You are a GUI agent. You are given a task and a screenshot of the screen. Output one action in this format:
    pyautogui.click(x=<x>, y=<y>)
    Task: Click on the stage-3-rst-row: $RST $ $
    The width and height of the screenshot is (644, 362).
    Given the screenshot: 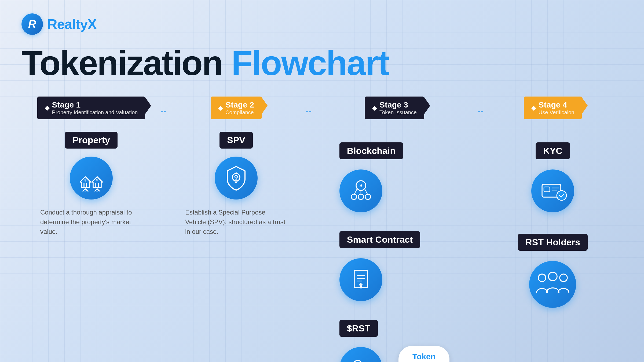 What is the action you would take?
    pyautogui.click(x=394, y=336)
    